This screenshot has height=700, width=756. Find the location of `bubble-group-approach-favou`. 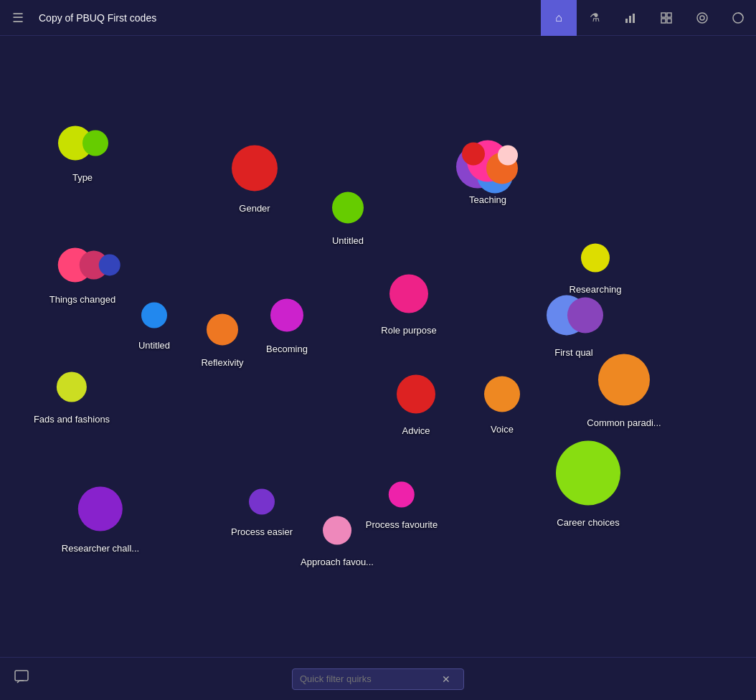

bubble-group-approach-favou is located at coordinates (337, 531).